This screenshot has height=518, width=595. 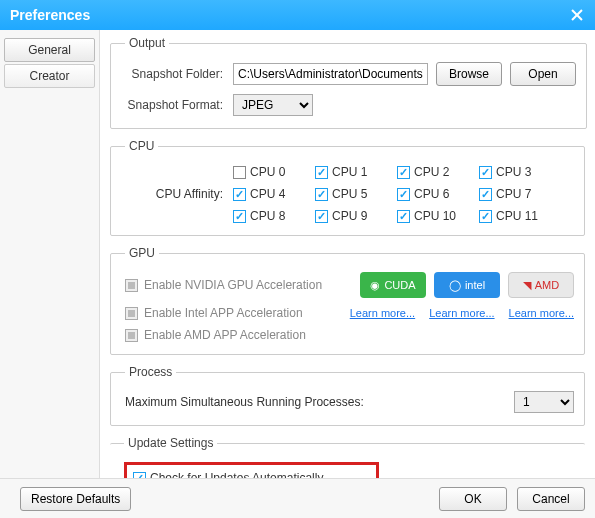 What do you see at coordinates (382, 313) in the screenshot?
I see `learn-cuda-link: Learn more...` at bounding box center [382, 313].